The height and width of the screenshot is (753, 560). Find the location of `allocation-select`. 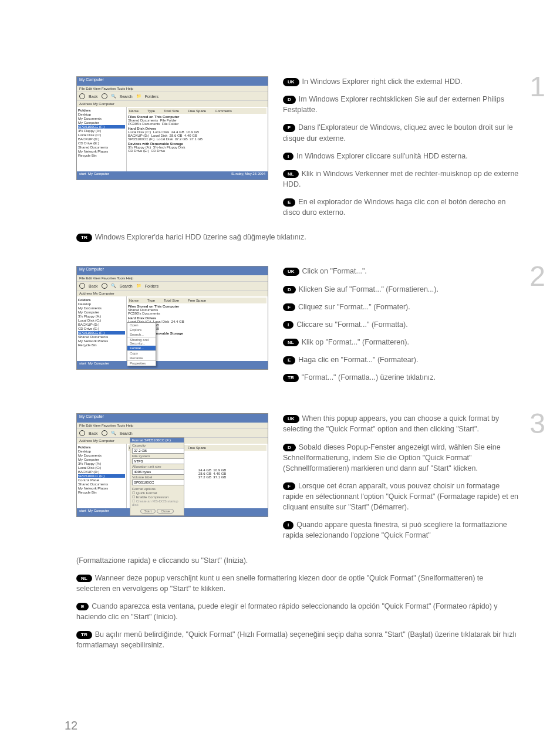

allocation-select is located at coordinates (158, 472).